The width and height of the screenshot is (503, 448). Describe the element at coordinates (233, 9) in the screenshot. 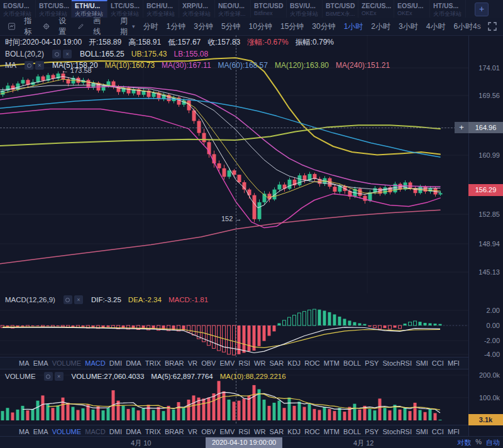

I see `pair-tab-NEO/U...: NEO/U...火币全球...` at that location.